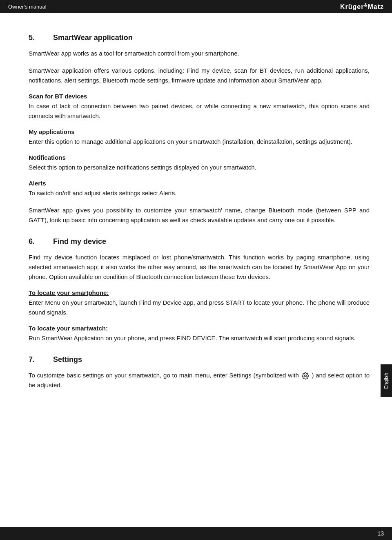  I want to click on page-header: Owner's manual Krüger&Matz, so click(196, 7).